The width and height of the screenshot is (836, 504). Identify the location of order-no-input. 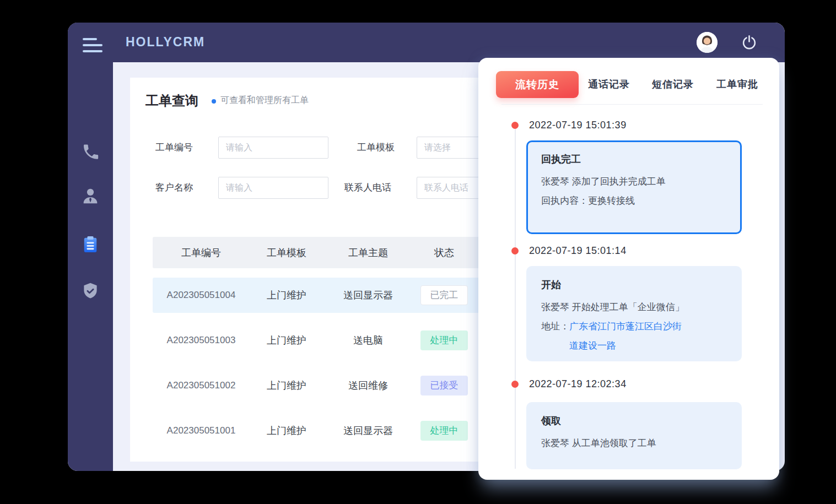
(273, 148).